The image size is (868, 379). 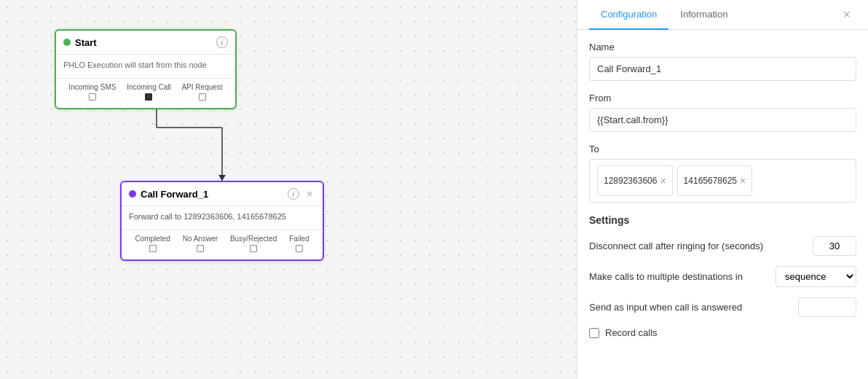 What do you see at coordinates (146, 65) in the screenshot?
I see `start-node-body: PHLO Execution will start from this node` at bounding box center [146, 65].